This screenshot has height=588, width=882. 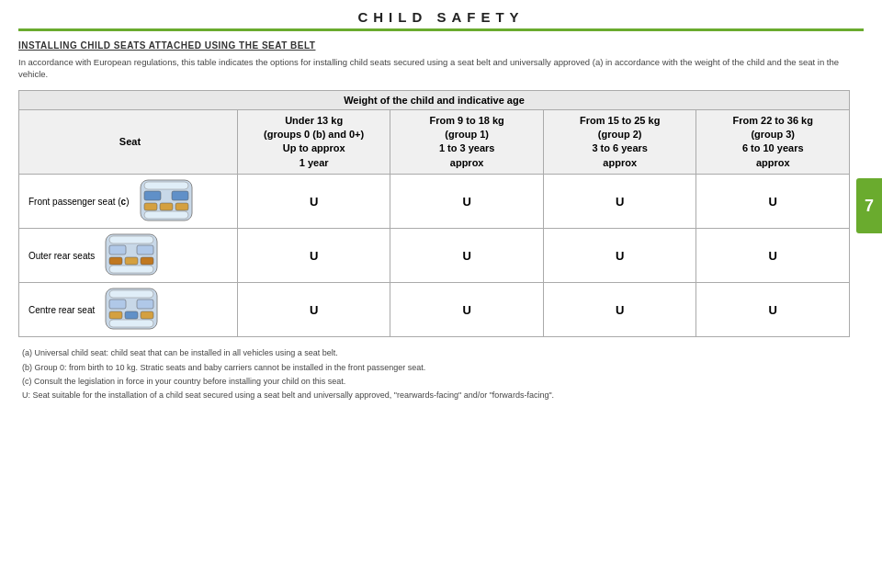 What do you see at coordinates (435, 368) in the screenshot?
I see `footnote-item: (b) Group 0: from birth to 10 kg. Strati…` at bounding box center [435, 368].